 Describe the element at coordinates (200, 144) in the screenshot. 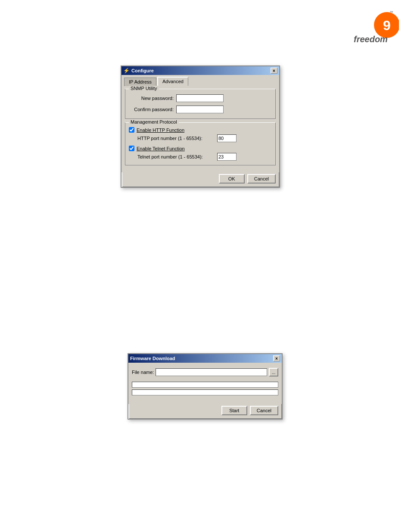

I see `management-protocol-group: Management Protocol Enable HTTP Function…` at that location.